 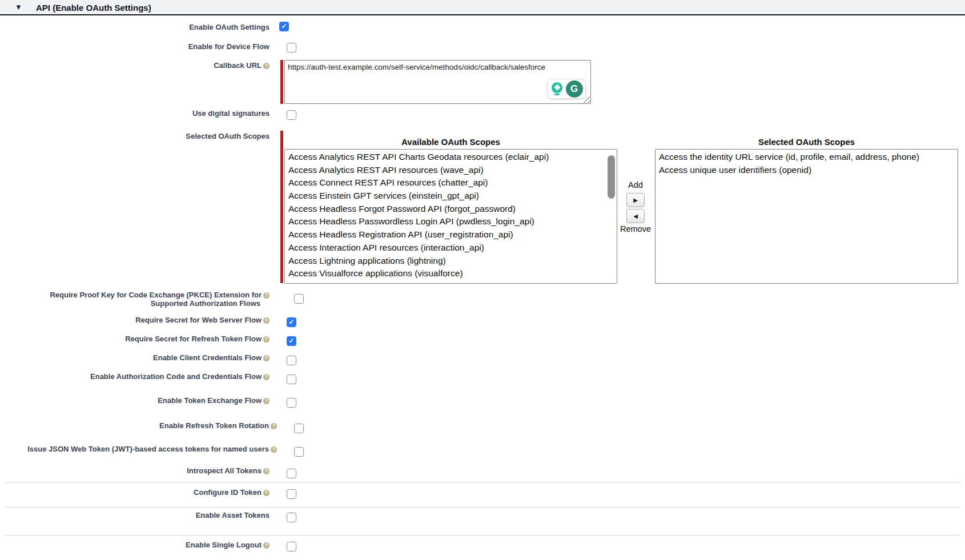 What do you see at coordinates (138, 449) in the screenshot?
I see `jwt-tokens-label: Issue JSON Web Token (JWT)-based access …` at bounding box center [138, 449].